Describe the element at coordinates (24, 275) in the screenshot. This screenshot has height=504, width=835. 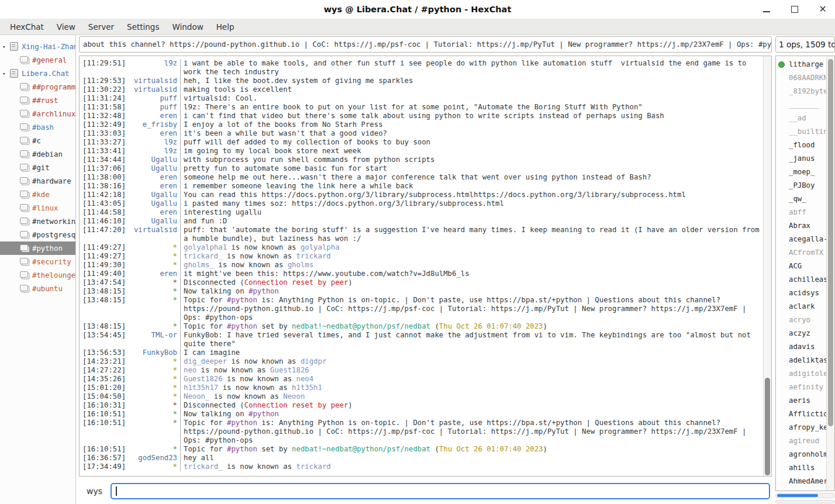
I see `channel-icon` at that location.